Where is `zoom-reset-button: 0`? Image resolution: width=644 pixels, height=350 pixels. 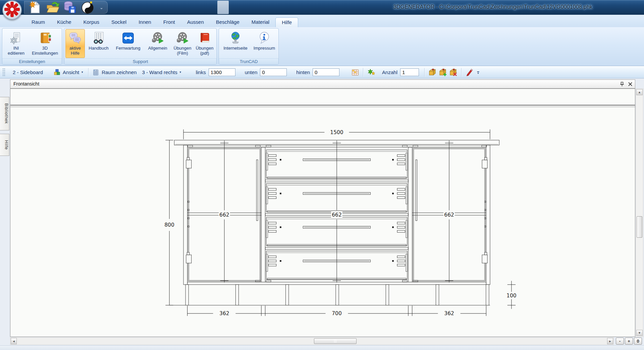
zoom-reset-button: 0 is located at coordinates (638, 341).